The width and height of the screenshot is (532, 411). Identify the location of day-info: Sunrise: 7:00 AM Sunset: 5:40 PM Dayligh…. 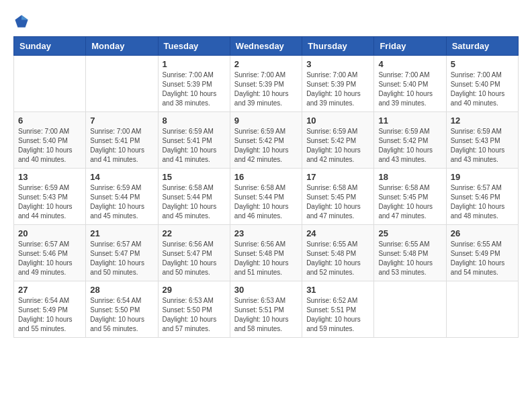
(50, 146).